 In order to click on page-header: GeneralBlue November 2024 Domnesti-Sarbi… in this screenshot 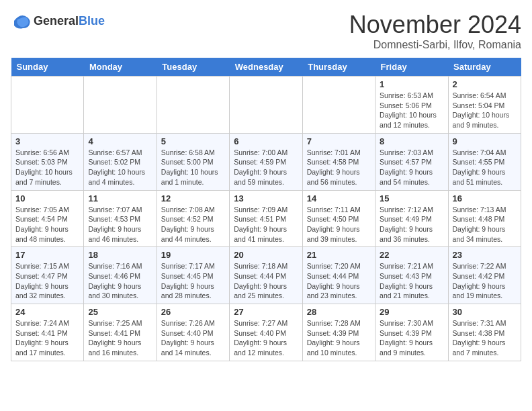, I will do `click(266, 31)`.